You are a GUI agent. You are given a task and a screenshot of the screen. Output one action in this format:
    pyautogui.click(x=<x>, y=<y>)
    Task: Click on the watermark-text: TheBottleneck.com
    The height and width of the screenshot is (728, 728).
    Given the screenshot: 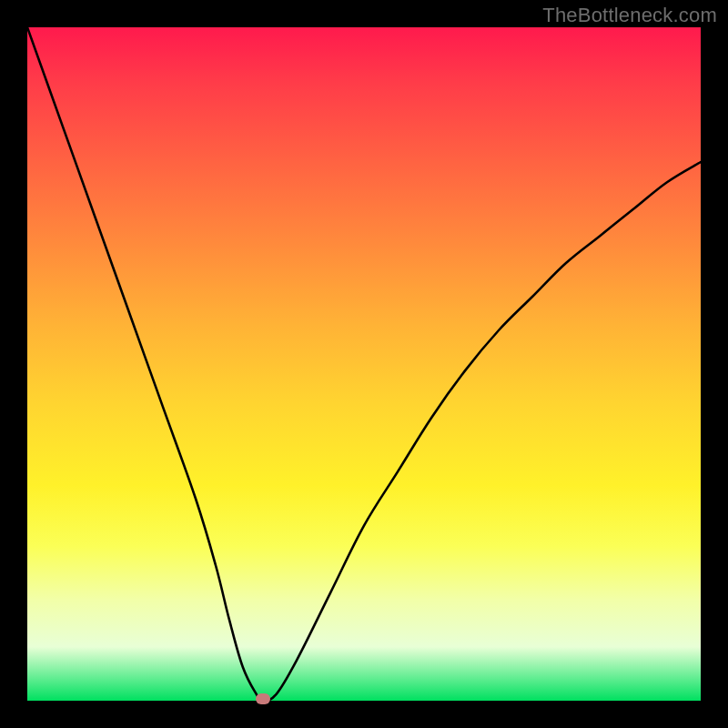 What is the action you would take?
    pyautogui.click(x=630, y=15)
    